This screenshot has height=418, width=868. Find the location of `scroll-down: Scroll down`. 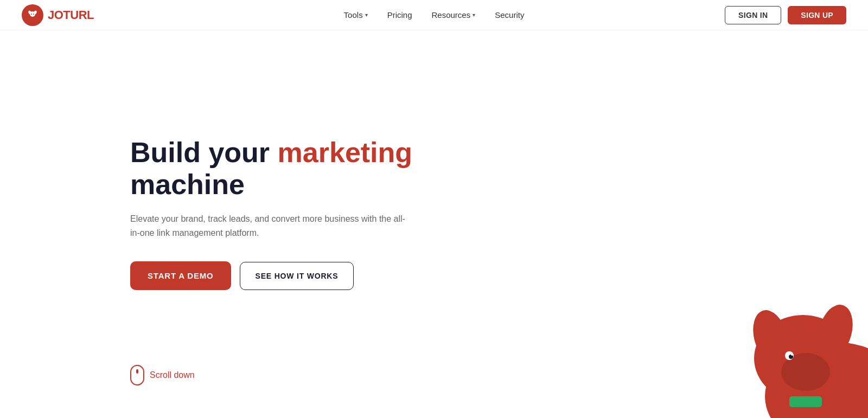

scroll-down: Scroll down is located at coordinates (163, 375).